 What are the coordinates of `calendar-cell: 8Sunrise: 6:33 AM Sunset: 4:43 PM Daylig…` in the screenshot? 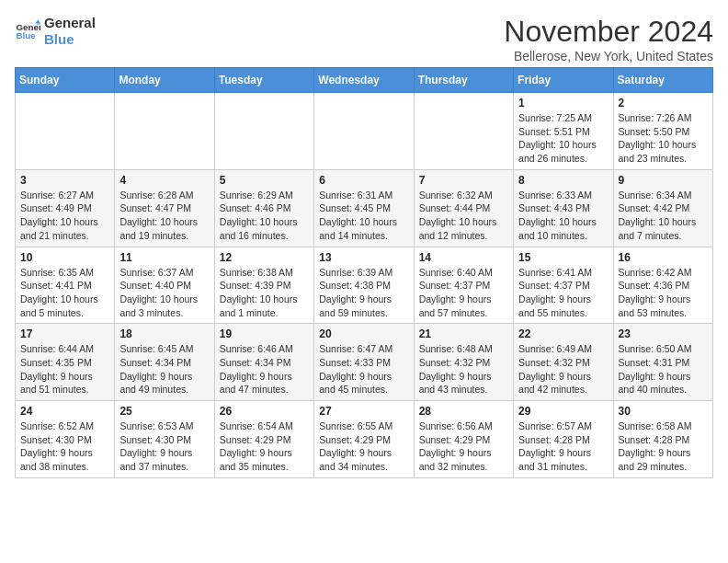 It's located at (563, 208).